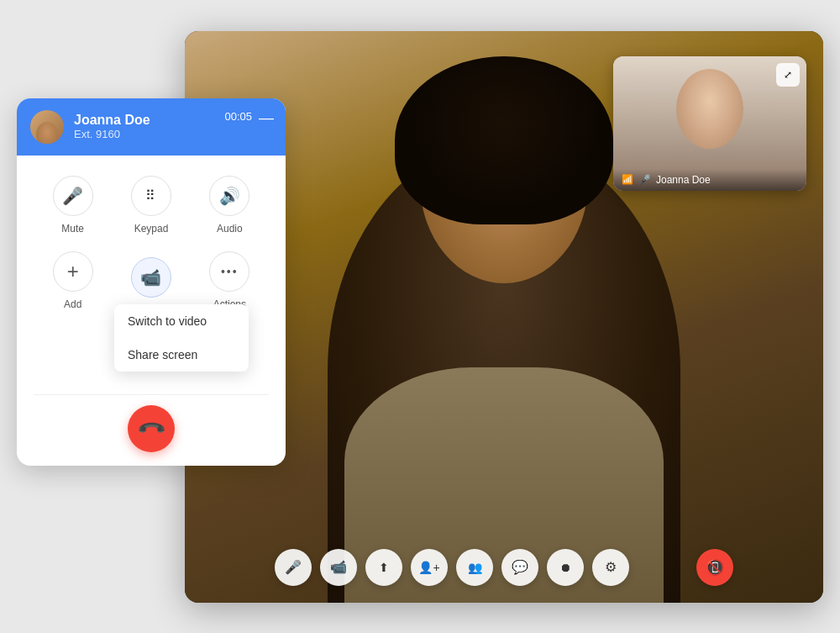 This screenshot has width=840, height=633. What do you see at coordinates (565, 567) in the screenshot?
I see `video-record-button: ⏺` at bounding box center [565, 567].